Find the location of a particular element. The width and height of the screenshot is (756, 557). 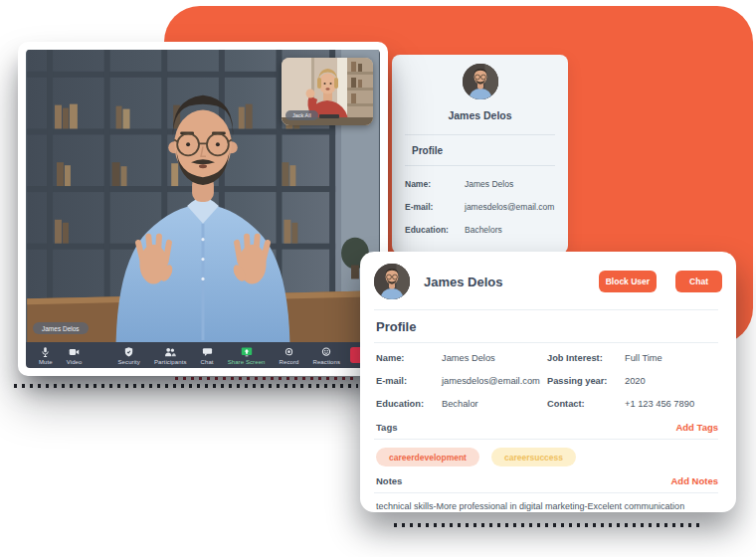

record-button: Record is located at coordinates (289, 355).